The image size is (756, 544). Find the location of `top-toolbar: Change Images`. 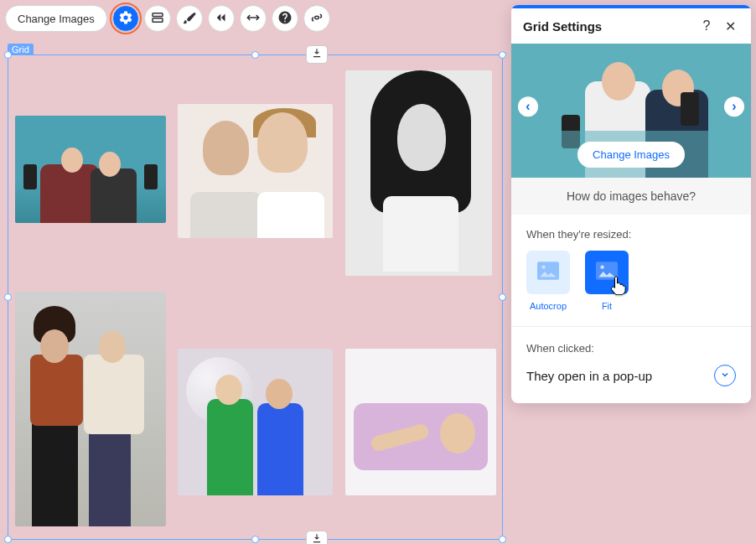

top-toolbar: Change Images is located at coordinates (168, 18).